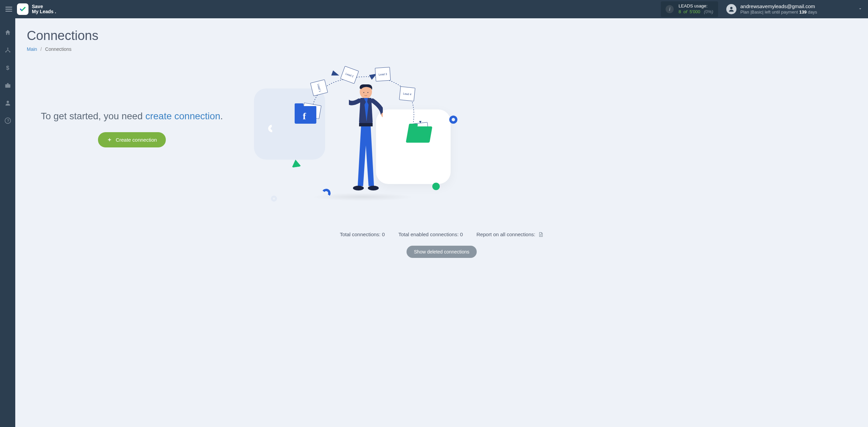 The width and height of the screenshot is (868, 427). I want to click on logo-mark-icon, so click(23, 9).